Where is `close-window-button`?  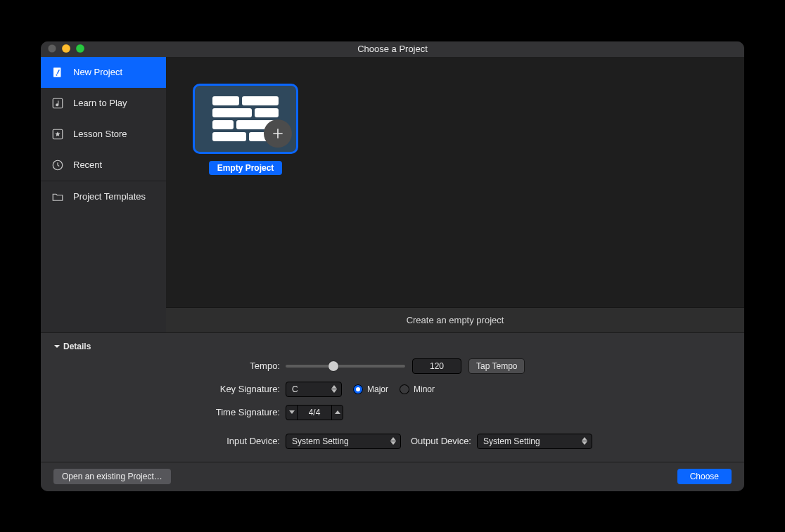 close-window-button is located at coordinates (52, 48).